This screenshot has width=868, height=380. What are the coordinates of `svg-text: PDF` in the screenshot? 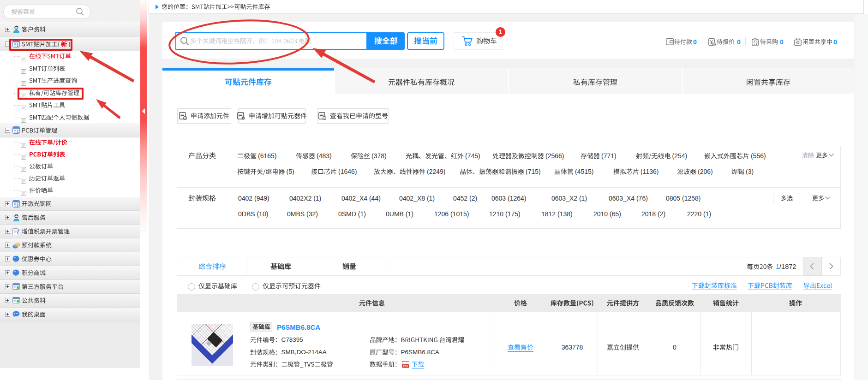 It's located at (406, 366).